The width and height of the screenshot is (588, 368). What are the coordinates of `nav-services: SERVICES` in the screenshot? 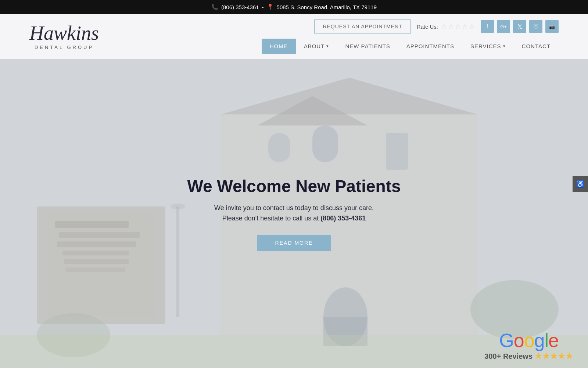 It's located at (488, 46).